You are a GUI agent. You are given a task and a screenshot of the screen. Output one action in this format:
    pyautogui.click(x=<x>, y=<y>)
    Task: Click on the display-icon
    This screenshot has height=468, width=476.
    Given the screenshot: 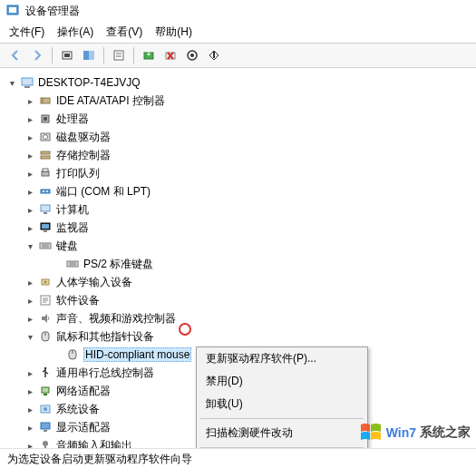 What is the action you would take?
    pyautogui.click(x=45, y=427)
    